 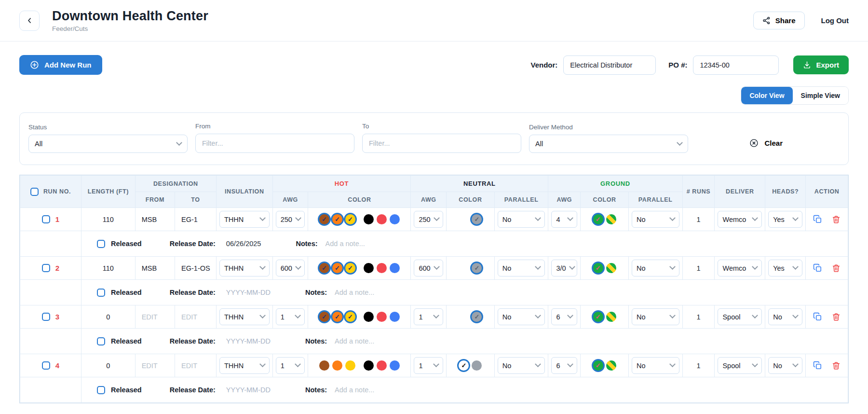 What do you see at coordinates (736, 65) in the screenshot?
I see `po-input` at bounding box center [736, 65].